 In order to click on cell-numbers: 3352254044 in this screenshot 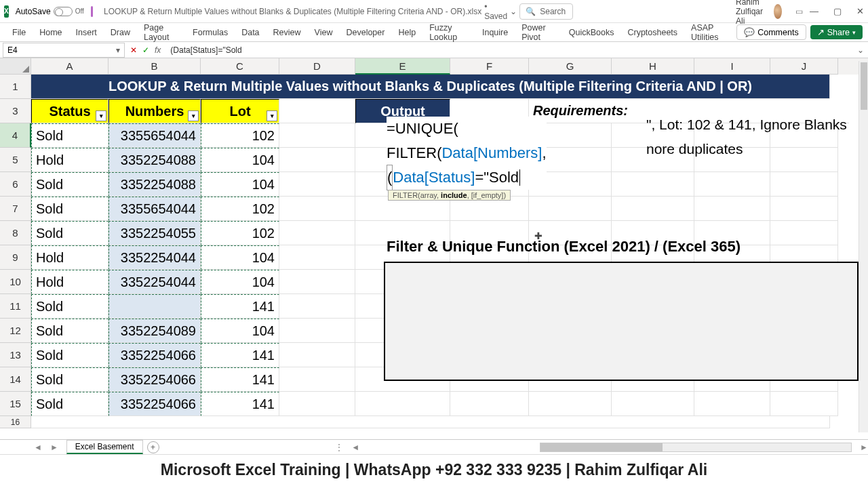, I will do `click(155, 282)`.